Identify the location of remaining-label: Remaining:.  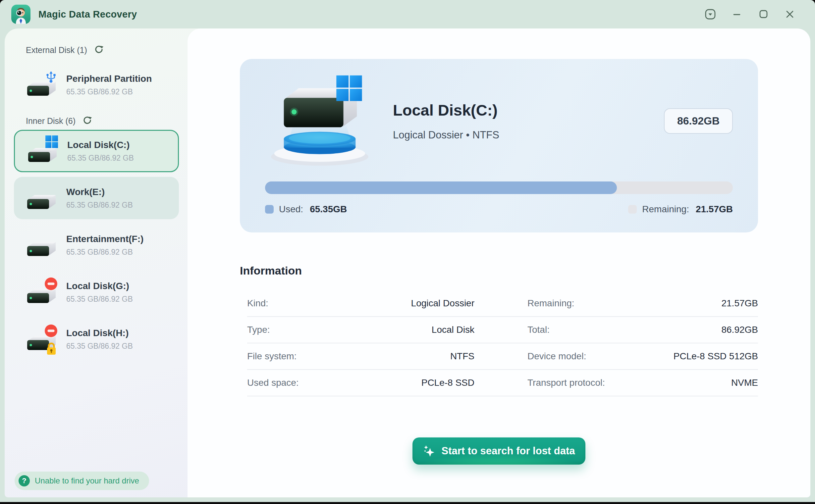
(666, 209).